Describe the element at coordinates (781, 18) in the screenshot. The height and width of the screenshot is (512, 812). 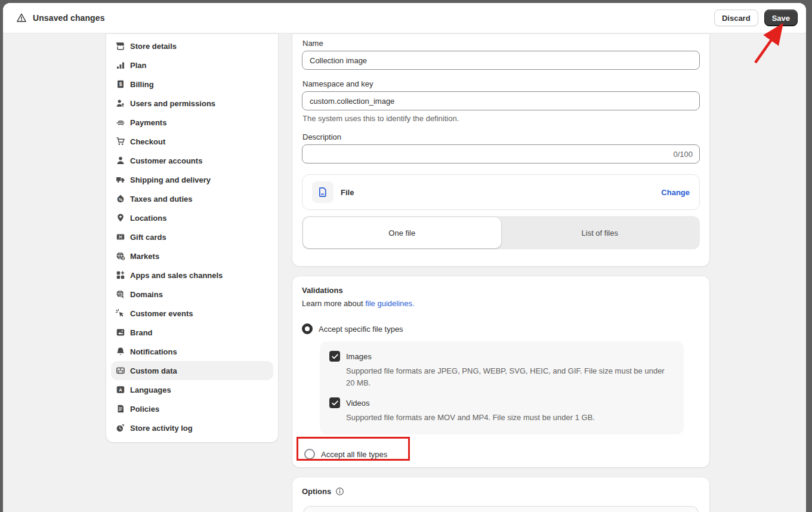
I see `save-button: Save` at that location.